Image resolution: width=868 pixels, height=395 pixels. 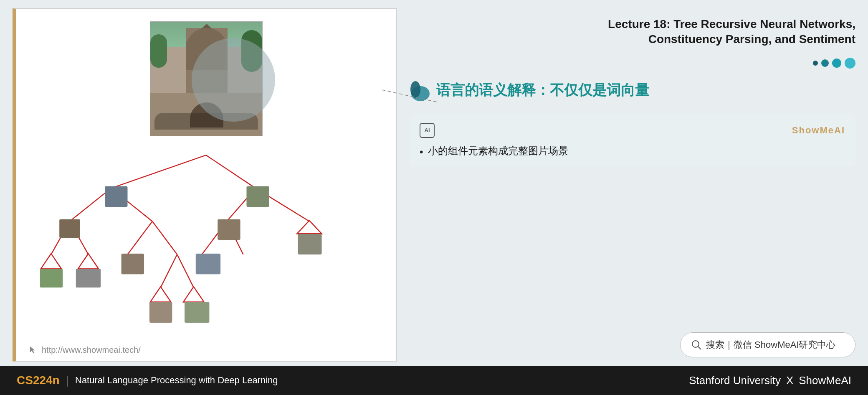 What do you see at coordinates (632, 151) in the screenshot?
I see `note-bullet: • 小的组件元素构成完整图片场景` at bounding box center [632, 151].